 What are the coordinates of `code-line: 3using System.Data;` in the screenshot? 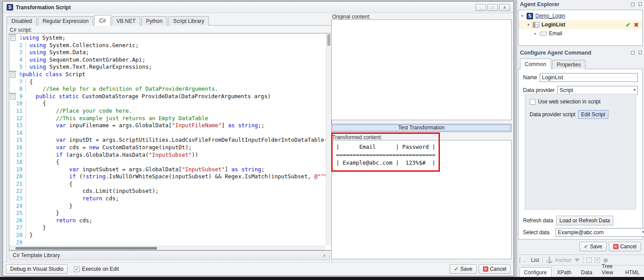 It's located at (167, 53).